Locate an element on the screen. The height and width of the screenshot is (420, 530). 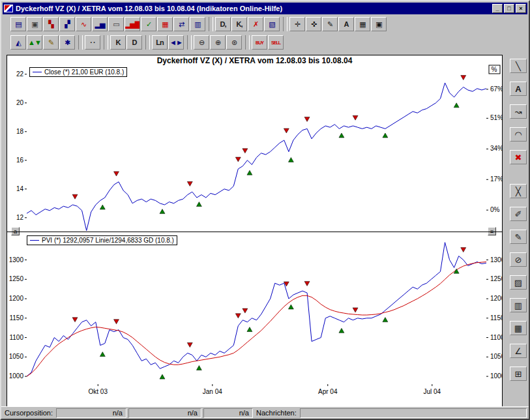
copy-chart-button: ▣ is located at coordinates (35, 24).